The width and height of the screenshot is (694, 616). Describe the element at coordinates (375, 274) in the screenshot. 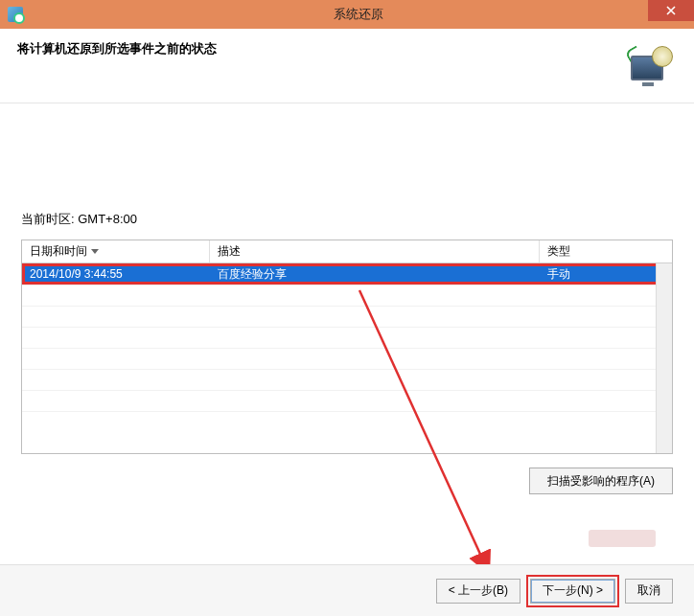

I see `cell-description: 百度经验分享` at that location.